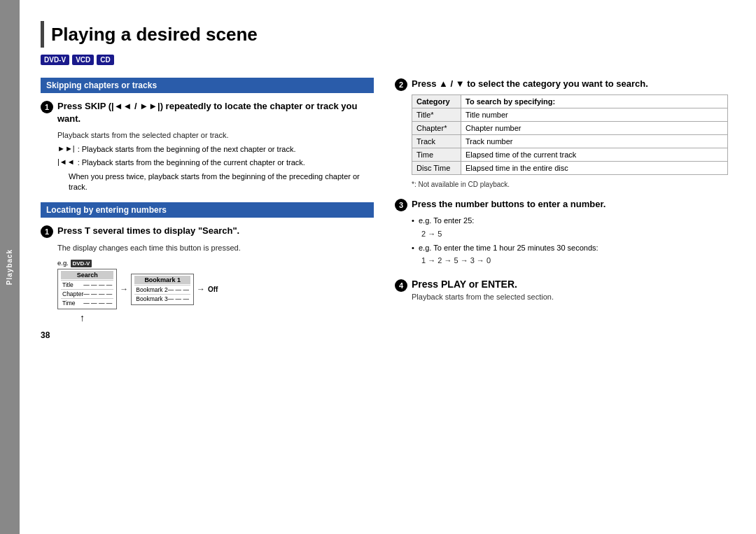 The height and width of the screenshot is (534, 756). I want to click on badge-vcd: VCD, so click(83, 60).